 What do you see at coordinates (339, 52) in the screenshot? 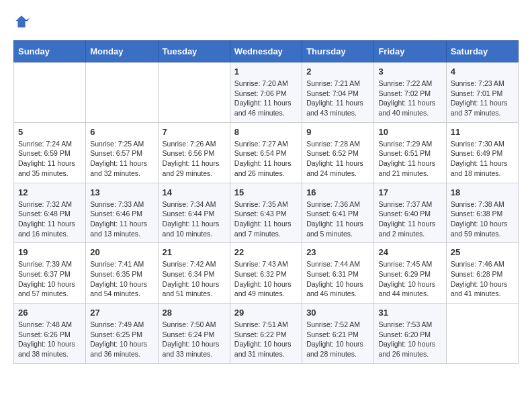
I see `weekday-header-thursday: Thursday` at bounding box center [339, 52].